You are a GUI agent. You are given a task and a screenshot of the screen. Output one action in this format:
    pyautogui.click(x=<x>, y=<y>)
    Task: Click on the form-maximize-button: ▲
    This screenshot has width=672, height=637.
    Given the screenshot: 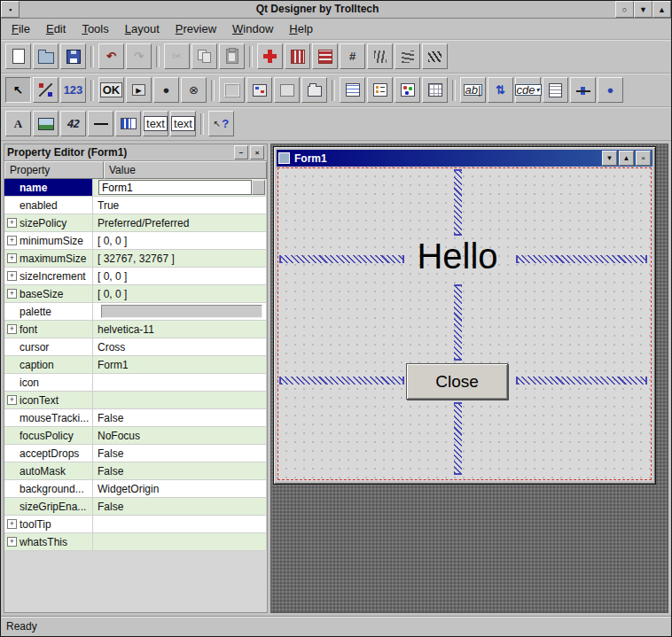 What is the action you would take?
    pyautogui.click(x=626, y=158)
    